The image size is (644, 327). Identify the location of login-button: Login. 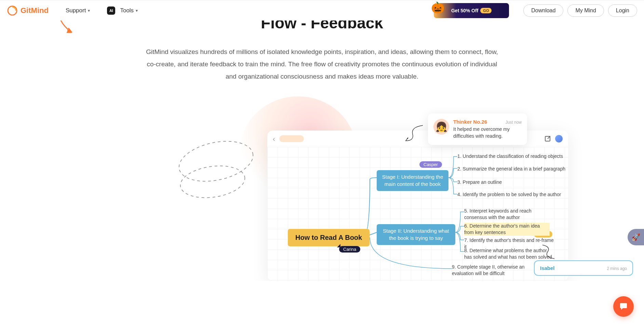
(623, 11).